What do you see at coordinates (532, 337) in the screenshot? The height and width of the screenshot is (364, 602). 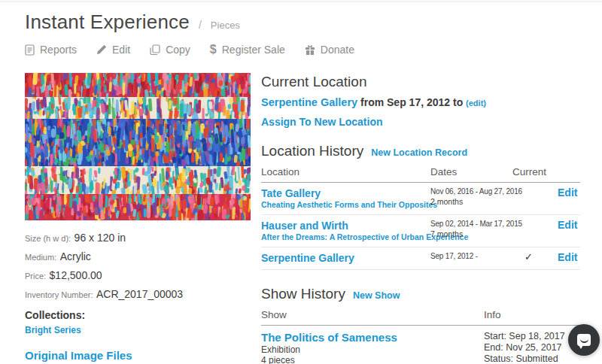 I see `show-start-date: Start: Sep 18, 2017` at bounding box center [532, 337].